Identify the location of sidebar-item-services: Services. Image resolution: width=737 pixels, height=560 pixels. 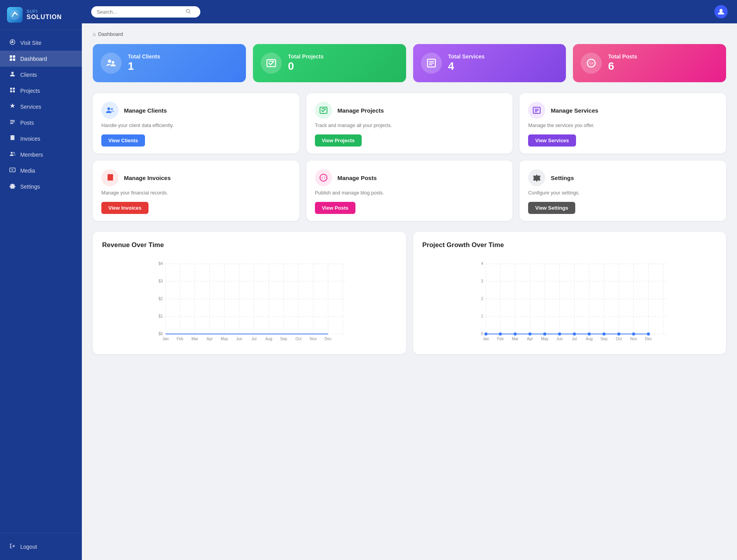
(41, 107).